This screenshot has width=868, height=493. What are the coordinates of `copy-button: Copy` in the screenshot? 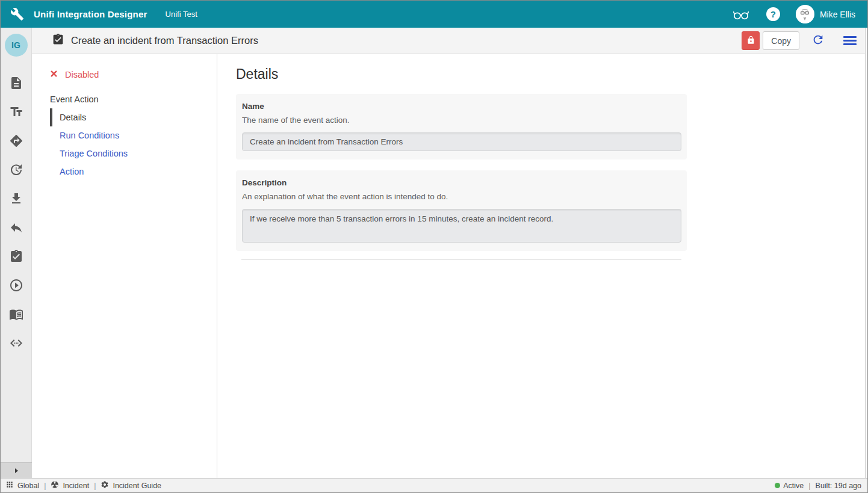 It's located at (781, 41).